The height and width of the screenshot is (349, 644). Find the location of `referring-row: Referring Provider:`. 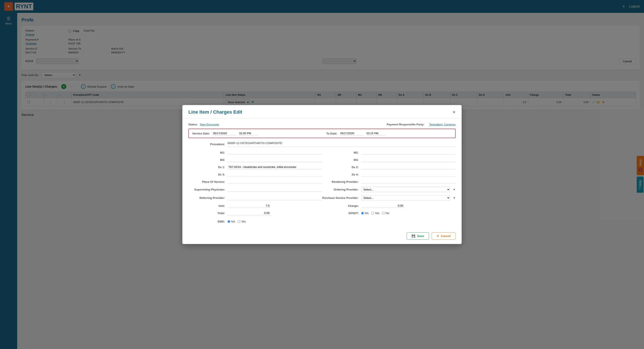

referring-row: Referring Provider: is located at coordinates (255, 198).